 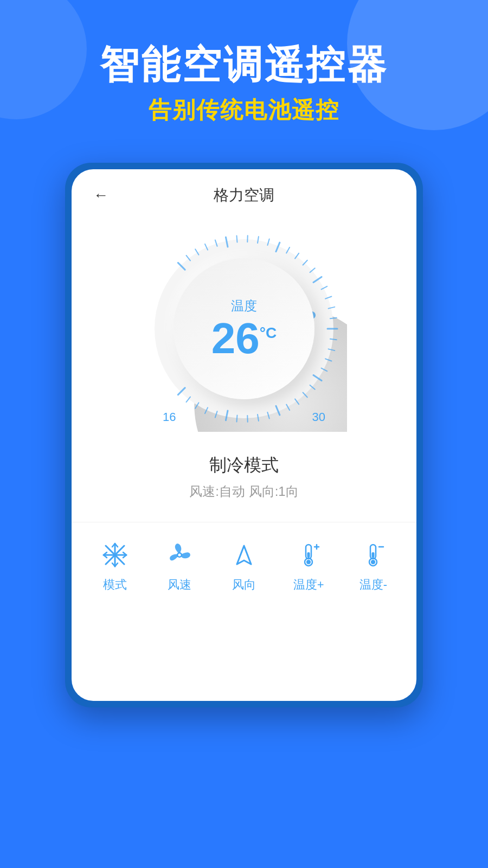 What do you see at coordinates (244, 195) in the screenshot?
I see `app-title: 格力空调` at bounding box center [244, 195].